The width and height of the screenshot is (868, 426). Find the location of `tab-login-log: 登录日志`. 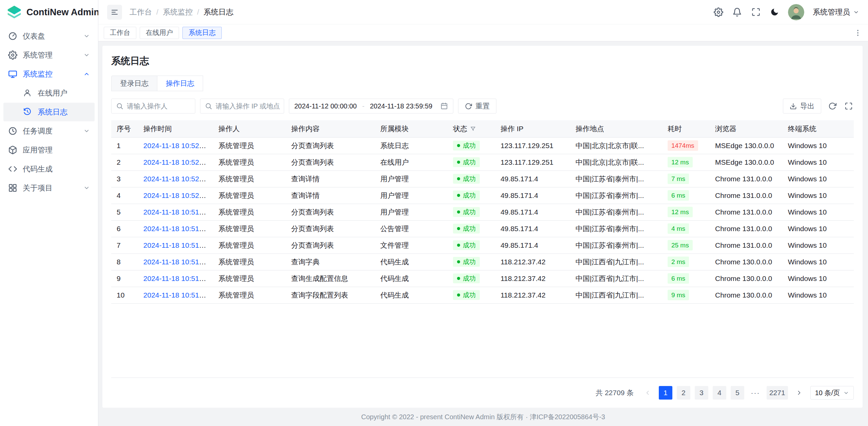

tab-login-log: 登录日志 is located at coordinates (134, 83).